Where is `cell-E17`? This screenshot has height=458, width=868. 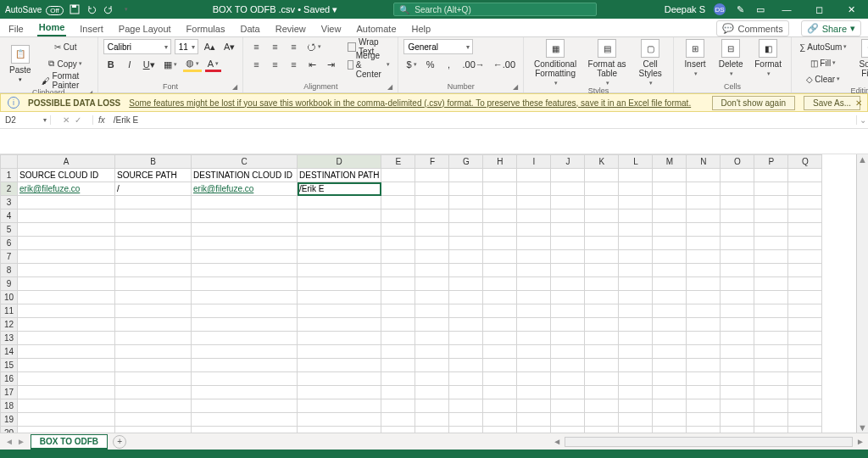 cell-E17 is located at coordinates (398, 393).